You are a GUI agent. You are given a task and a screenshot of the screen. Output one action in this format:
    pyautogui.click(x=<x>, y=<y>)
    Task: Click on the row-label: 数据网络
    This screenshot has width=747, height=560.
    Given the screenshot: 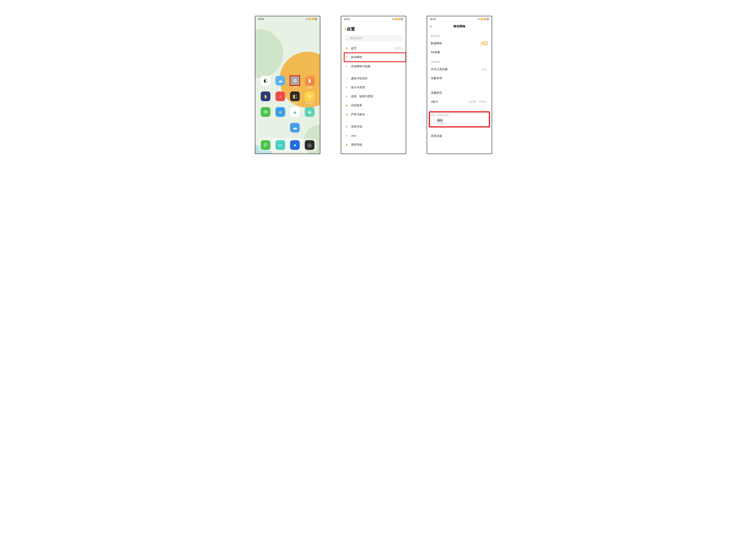 What is the action you would take?
    pyautogui.click(x=456, y=43)
    